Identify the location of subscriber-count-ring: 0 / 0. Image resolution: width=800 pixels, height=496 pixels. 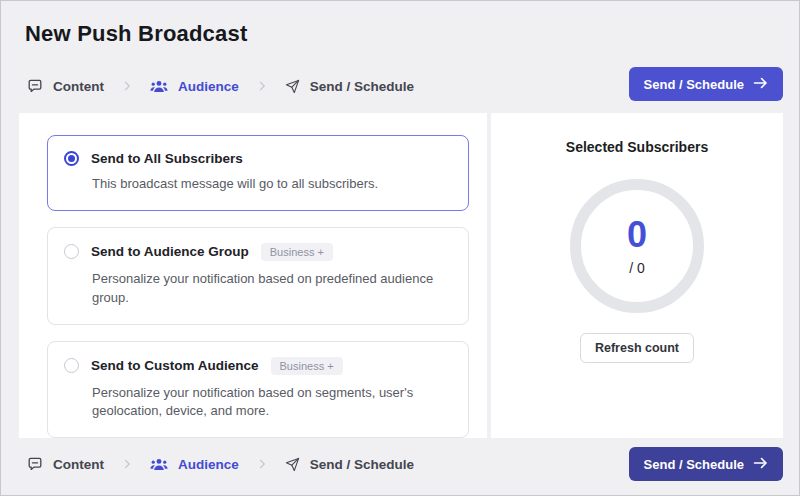
(637, 246).